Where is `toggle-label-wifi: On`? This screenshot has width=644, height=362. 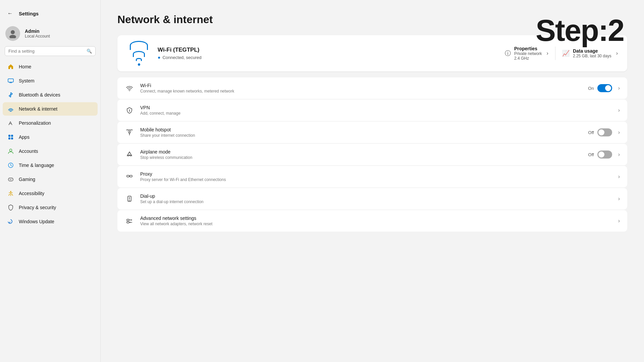 toggle-label-wifi: On is located at coordinates (591, 88).